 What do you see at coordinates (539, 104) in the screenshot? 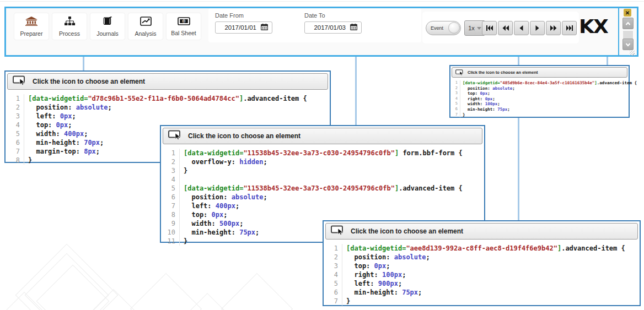
I see `code-line: 5 width: 100px;` at bounding box center [539, 104].